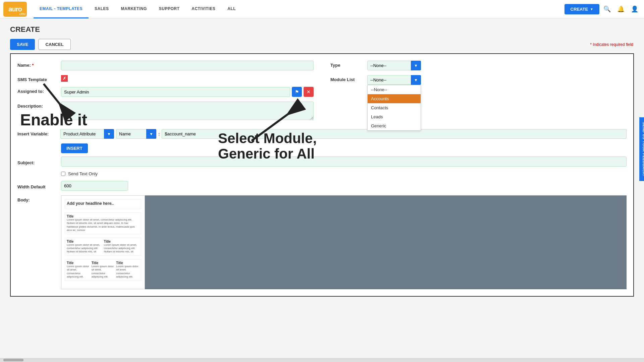 Image resolution: width=644 pixels, height=362 pixels. Describe the element at coordinates (38, 134) in the screenshot. I see `insert-variable-label: Insert Variable:` at that location.